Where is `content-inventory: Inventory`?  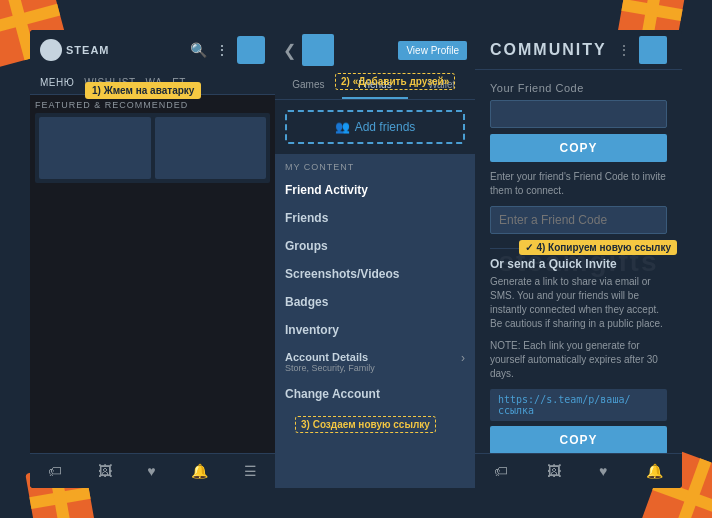
content-inventory: Inventory is located at coordinates (375, 330).